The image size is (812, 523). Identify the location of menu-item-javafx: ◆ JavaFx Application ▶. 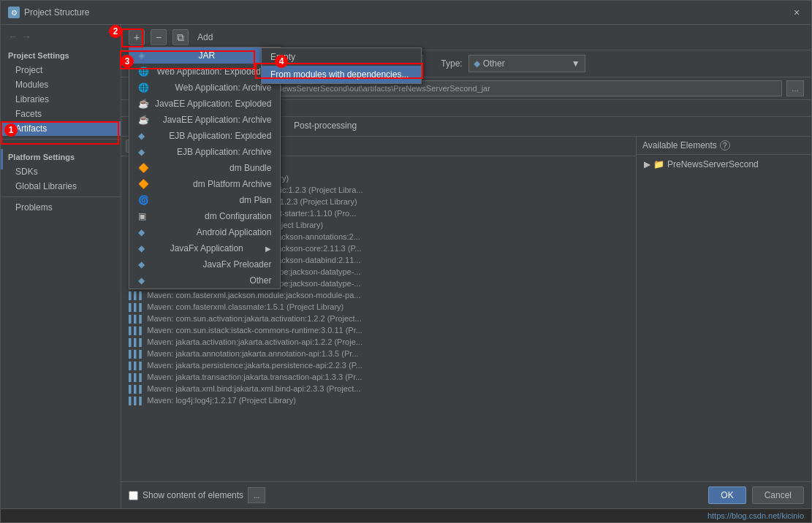
(205, 248).